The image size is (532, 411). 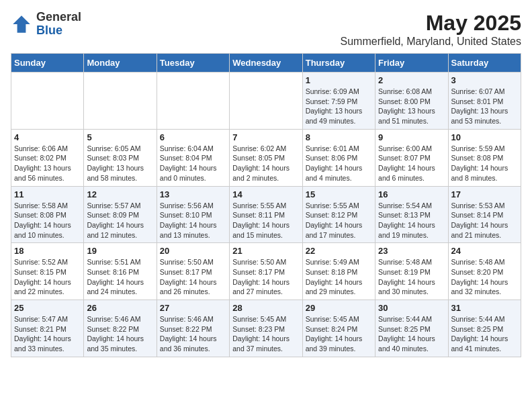 What do you see at coordinates (485, 277) in the screenshot?
I see `day-info: Sunrise: 5:48 AM Sunset: 8:20 PM Dayligh…` at bounding box center [485, 277].